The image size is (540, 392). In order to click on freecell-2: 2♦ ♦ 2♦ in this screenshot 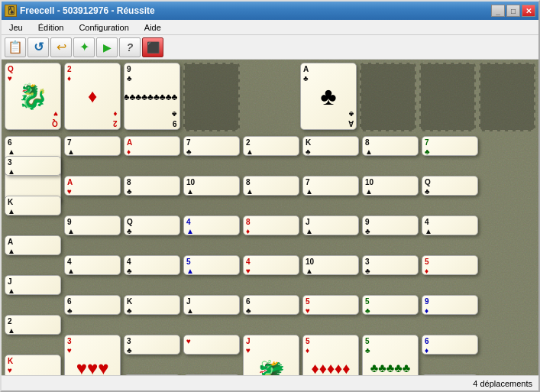, I will do `click(92, 97)`.